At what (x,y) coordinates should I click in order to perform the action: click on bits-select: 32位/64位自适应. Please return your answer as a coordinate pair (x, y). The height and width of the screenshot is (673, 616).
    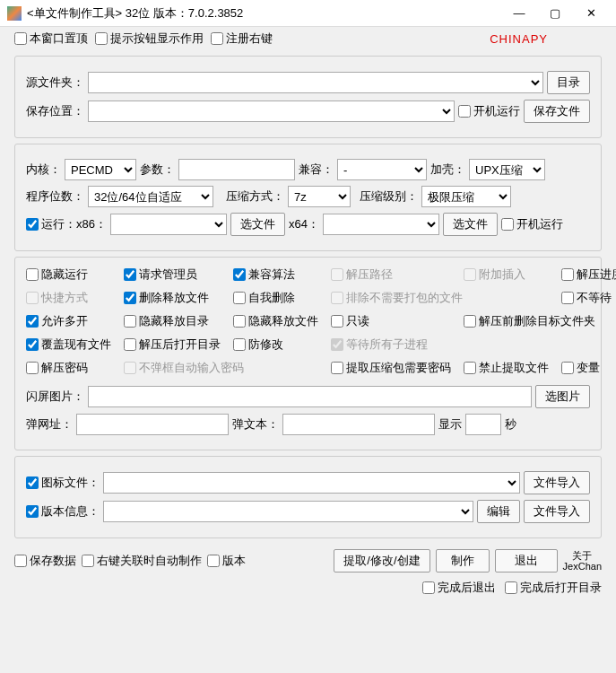
    Looking at the image, I should click on (151, 197).